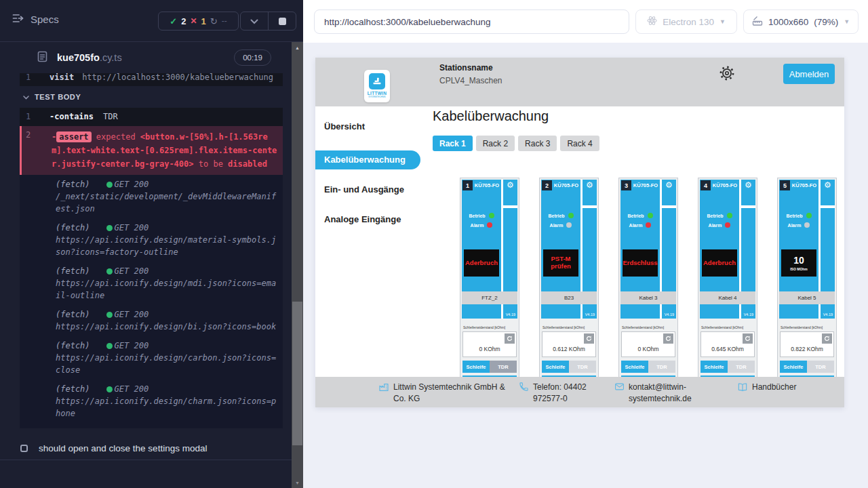 This screenshot has width=868, height=488. I want to click on card-measurement-panel: Schleifenwiderstand [kOhm] 0.822 KOhm, so click(807, 350).